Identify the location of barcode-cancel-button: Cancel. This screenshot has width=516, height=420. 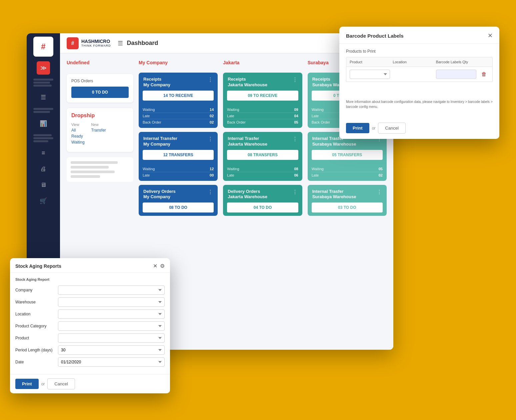
(392, 128).